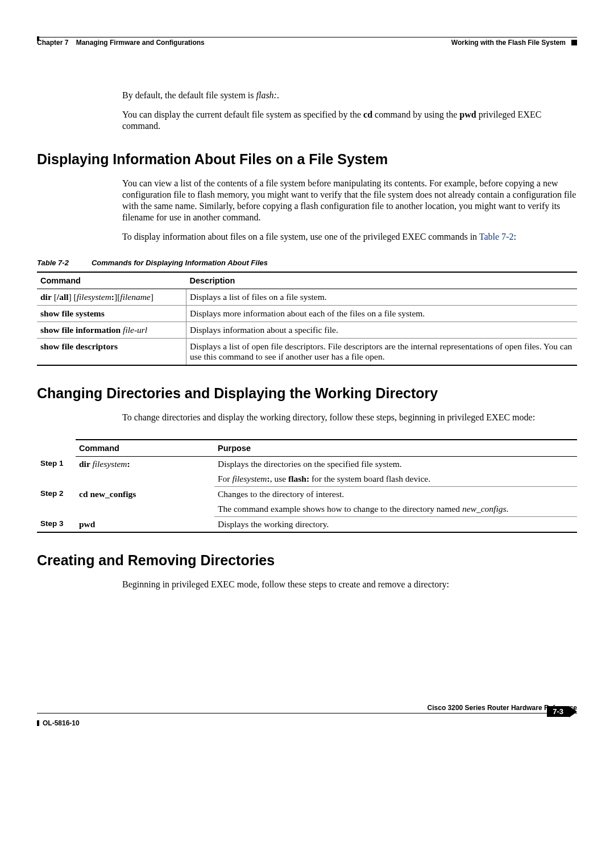  I want to click on footer-tick-icon, so click(38, 723).